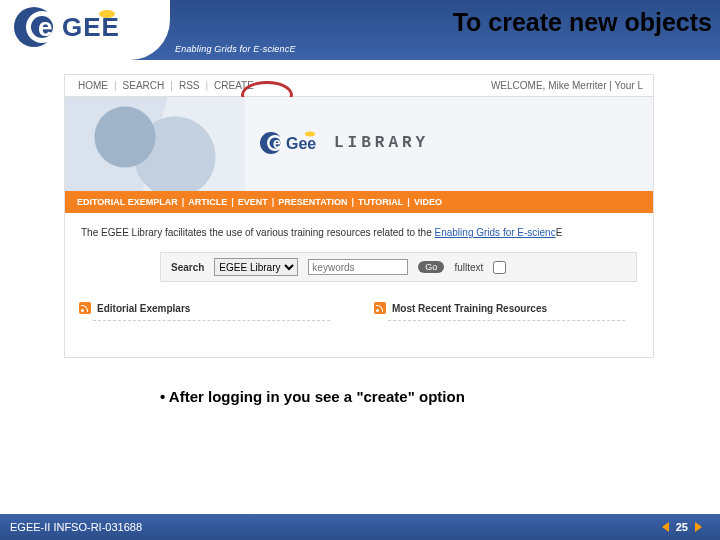 Image resolution: width=720 pixels, height=540 pixels. Describe the element at coordinates (380, 202) in the screenshot. I see `tab-tutorial: TUTORIAL` at that location.